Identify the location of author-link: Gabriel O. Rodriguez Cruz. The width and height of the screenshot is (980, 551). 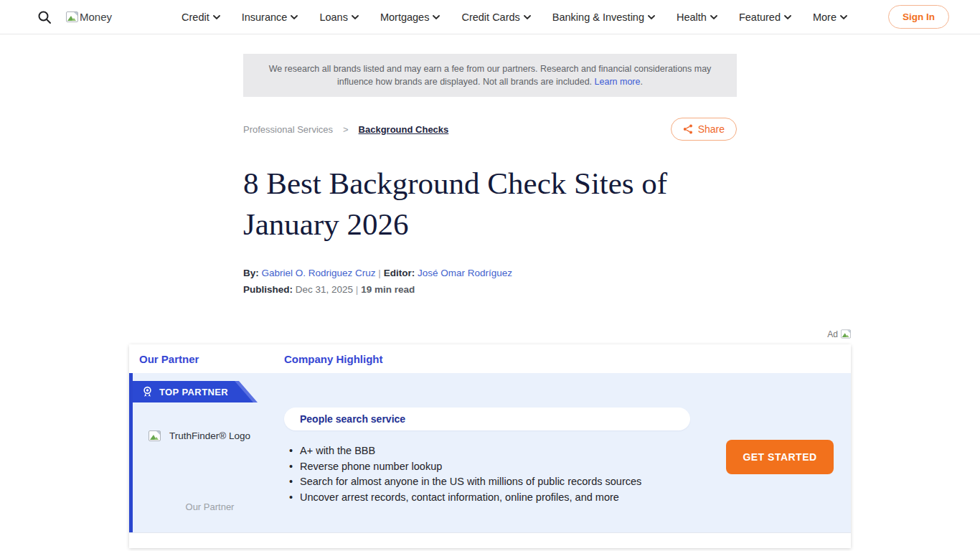
(319, 273).